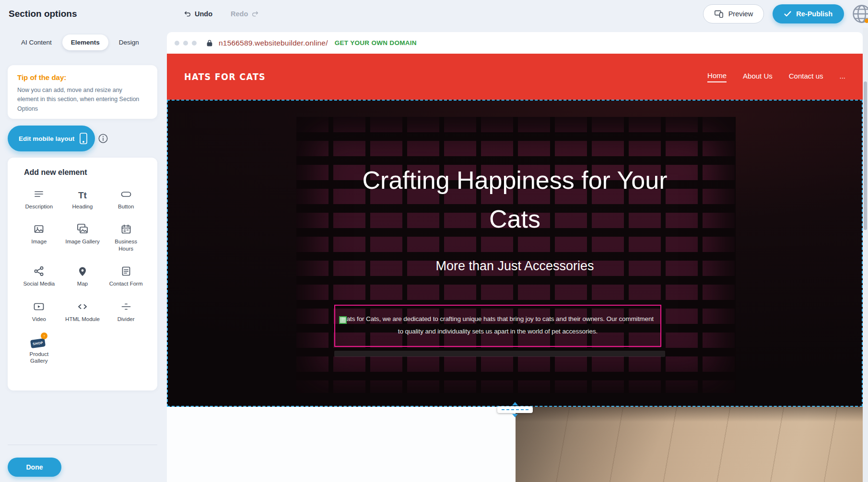  I want to click on phone-icon, so click(83, 138).